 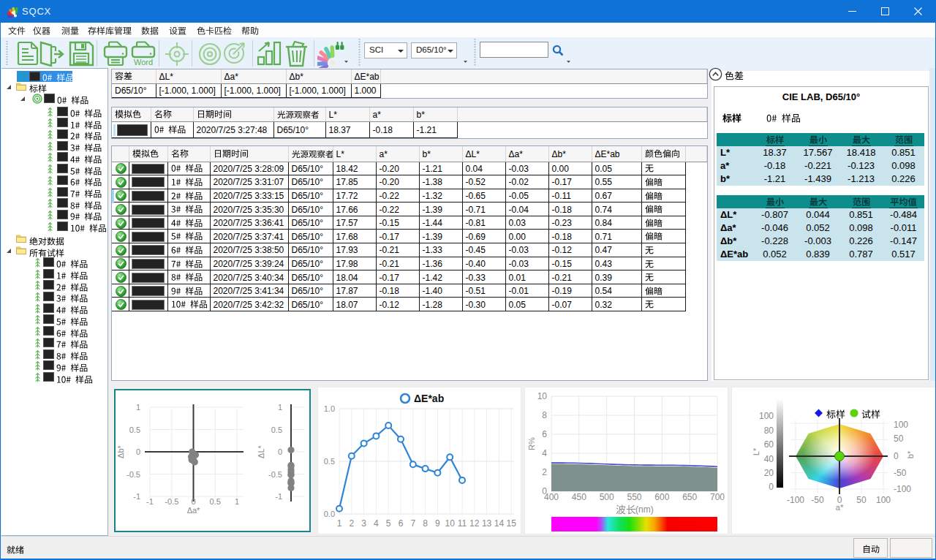 I want to click on svg-text: R%, so click(x=532, y=444).